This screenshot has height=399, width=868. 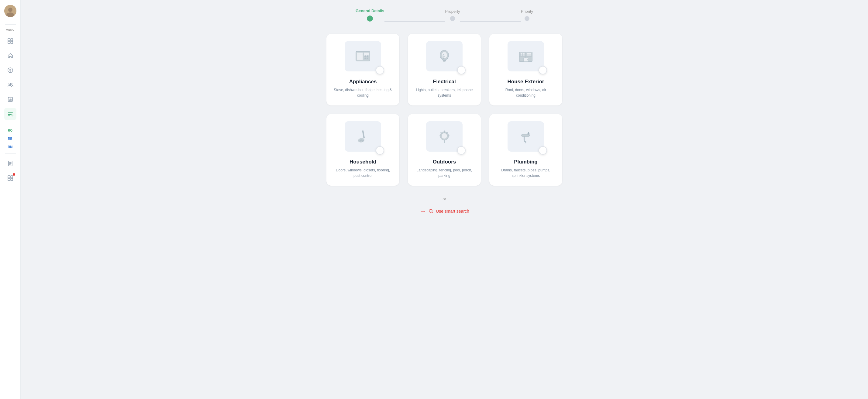 What do you see at coordinates (380, 150) in the screenshot?
I see `household-radio` at bounding box center [380, 150].